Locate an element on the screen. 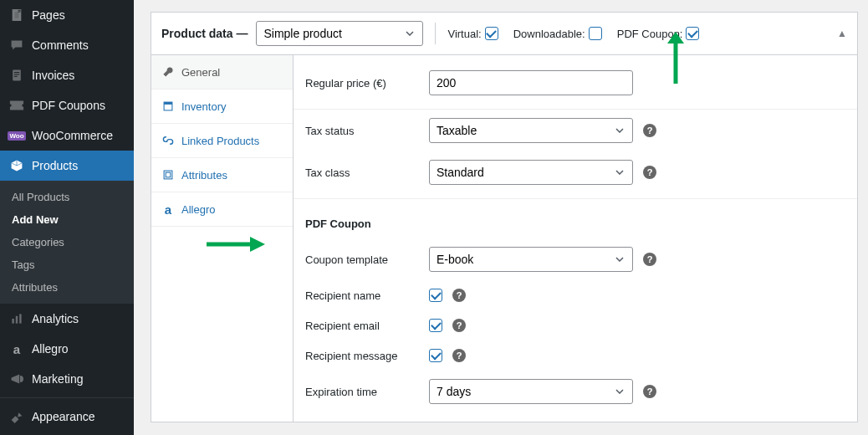  menu-woocommerce: Woo WooCommerce is located at coordinates (67, 136).